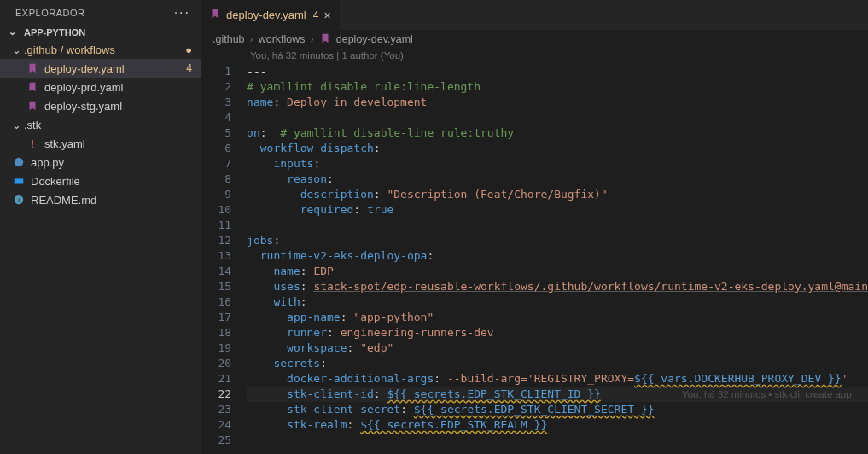 The width and height of the screenshot is (868, 454). What do you see at coordinates (189, 49) in the screenshot?
I see `dirty-indicator: ●` at bounding box center [189, 49].